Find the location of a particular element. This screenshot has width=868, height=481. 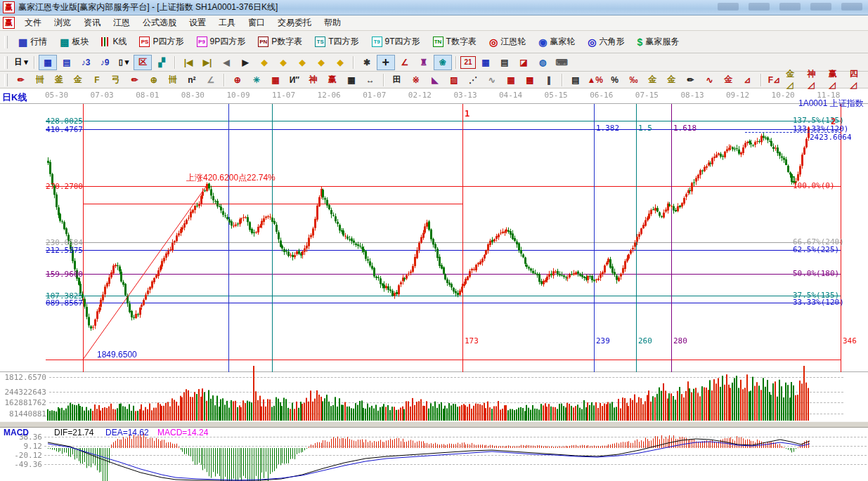

candle-style-selector: ▯ ▾ is located at coordinates (124, 62).